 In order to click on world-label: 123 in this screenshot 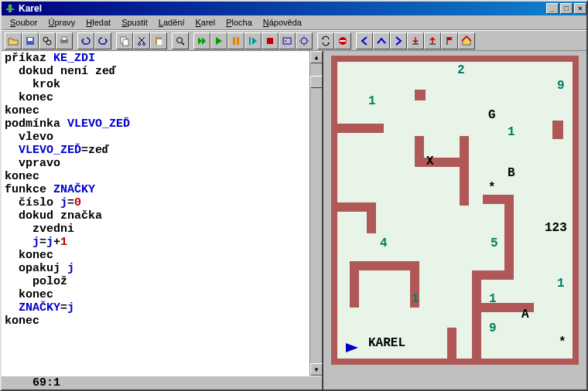, I will do `click(556, 228)`.